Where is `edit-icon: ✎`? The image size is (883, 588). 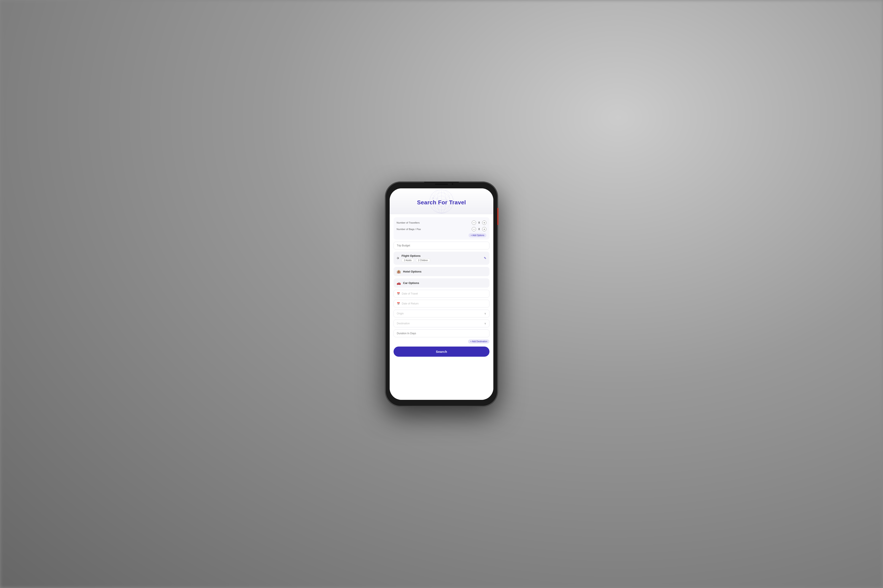
edit-icon: ✎ is located at coordinates (485, 258).